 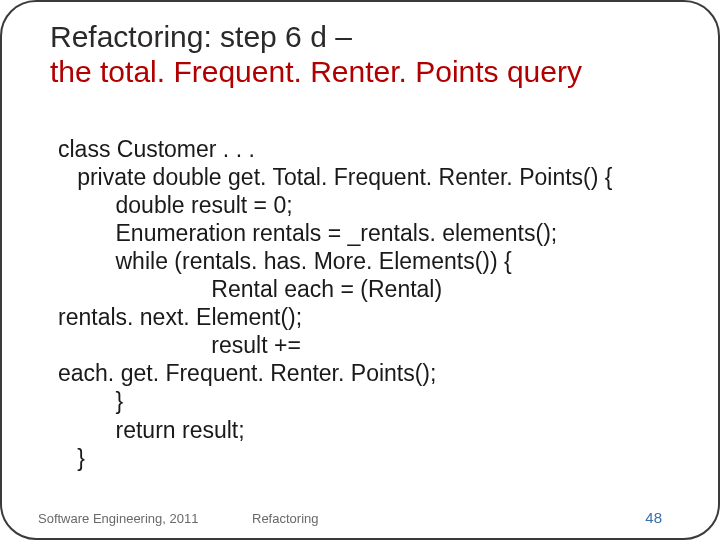 I want to click on code-line: Rental each = (Rental), so click(x=250, y=289).